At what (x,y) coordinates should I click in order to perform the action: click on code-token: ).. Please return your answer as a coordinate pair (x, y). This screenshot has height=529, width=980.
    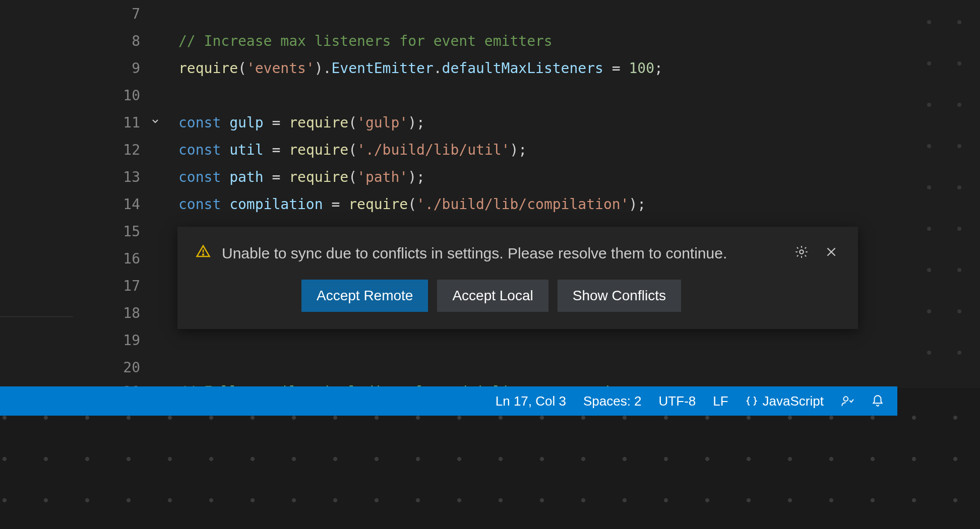
    Looking at the image, I should click on (323, 69).